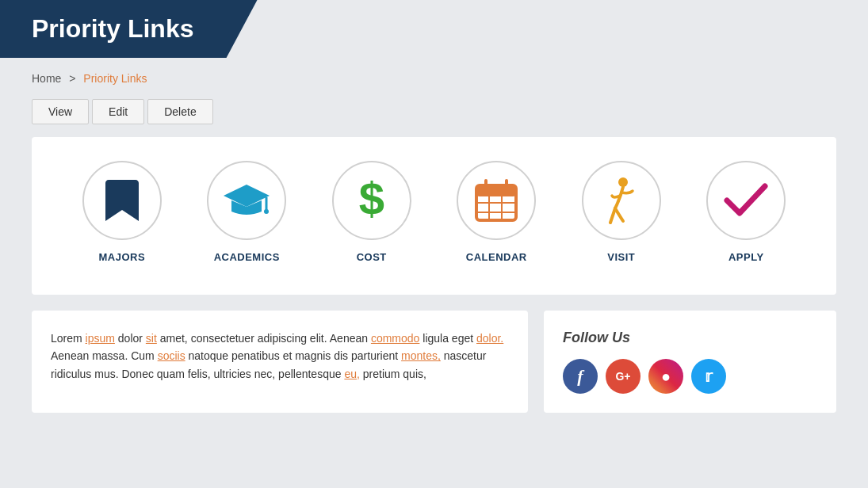 The height and width of the screenshot is (488, 868). I want to click on lorem-link5: sociis, so click(171, 356).